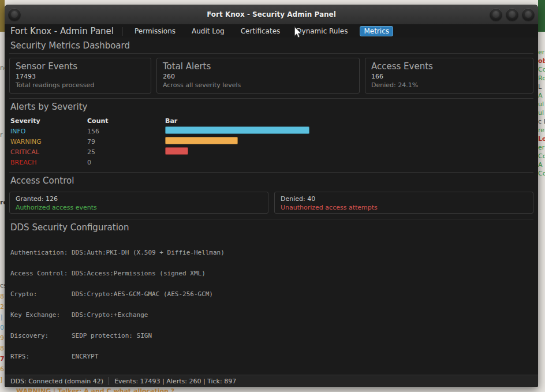 The height and width of the screenshot is (392, 545). I want to click on card-title: Total Alerts, so click(258, 66).